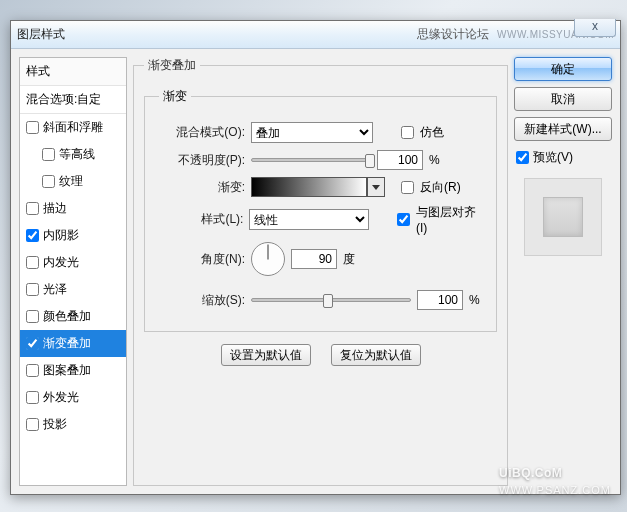 The width and height of the screenshot is (627, 512). Describe the element at coordinates (400, 160) in the screenshot. I see `opacity-input` at that location.